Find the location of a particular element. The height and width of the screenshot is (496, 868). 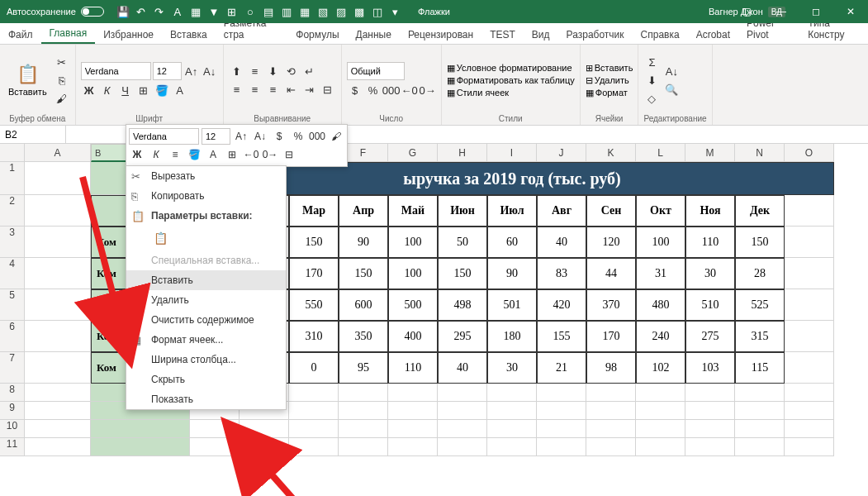

col-header-H: H is located at coordinates (462, 153).